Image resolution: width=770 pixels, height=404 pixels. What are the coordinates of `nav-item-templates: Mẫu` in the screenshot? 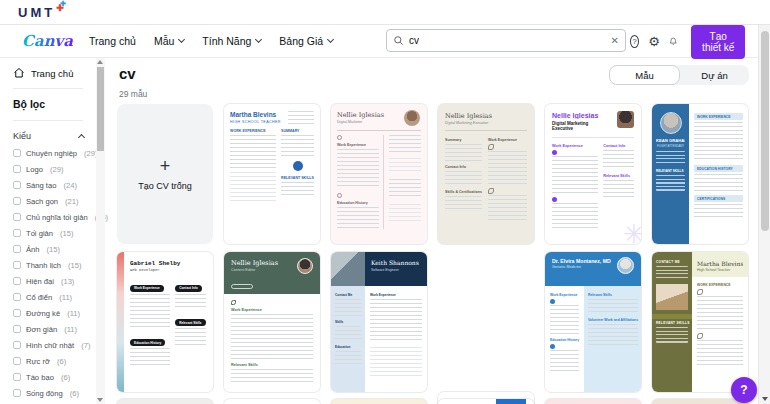 It's located at (169, 41).